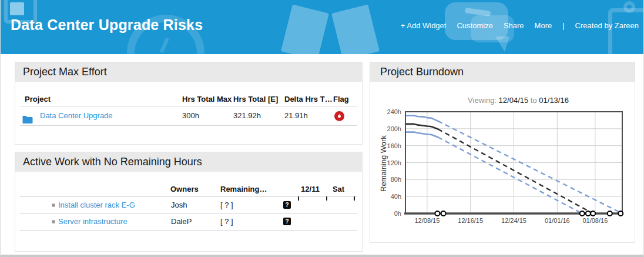 Image resolution: width=644 pixels, height=257 pixels. What do you see at coordinates (514, 26) in the screenshot?
I see `share-button: Share` at bounding box center [514, 26].